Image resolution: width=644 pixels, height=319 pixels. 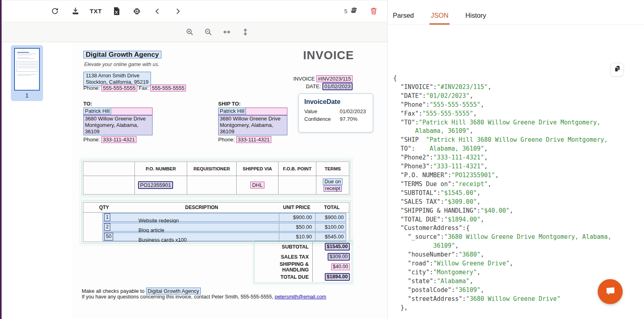 I want to click on ship-to-heading: SHIP TO:, so click(x=253, y=104).